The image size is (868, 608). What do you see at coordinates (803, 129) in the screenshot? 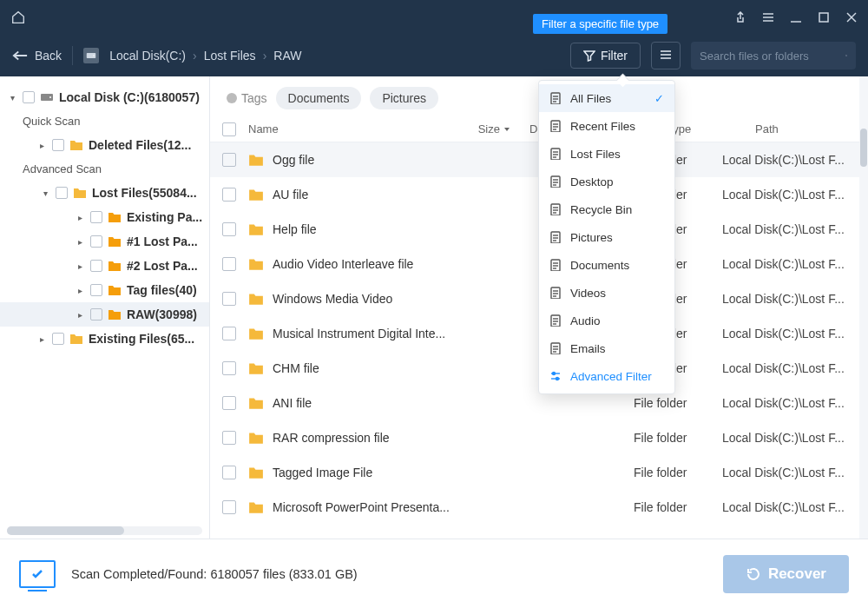
I see `col-path: Path` at bounding box center [803, 129].